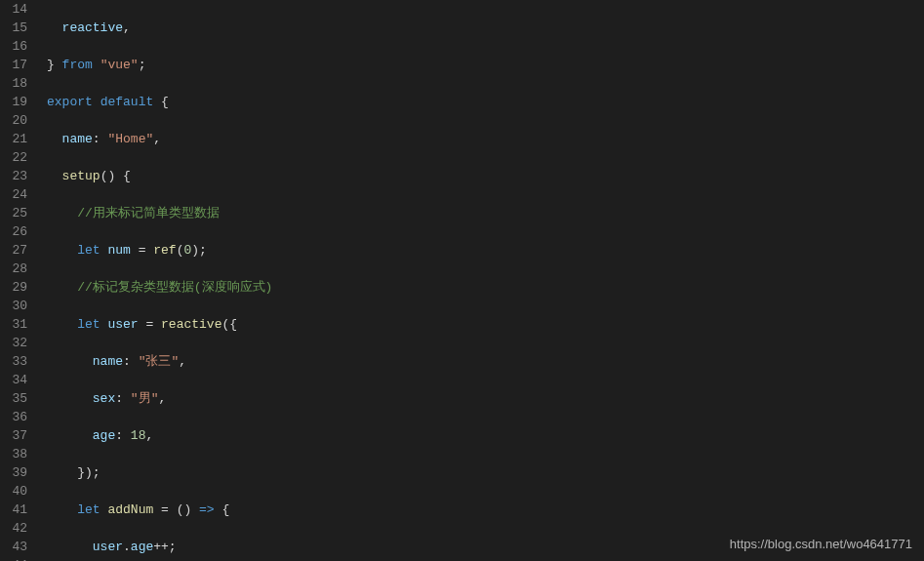  What do you see at coordinates (14, 84) in the screenshot?
I see `line-number: 18` at bounding box center [14, 84].